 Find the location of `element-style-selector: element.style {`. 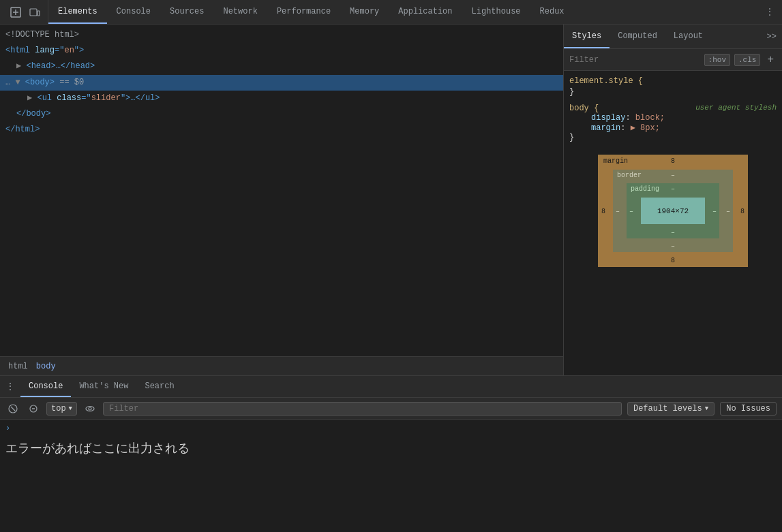

element-style-selector: element.style { is located at coordinates (673, 81).